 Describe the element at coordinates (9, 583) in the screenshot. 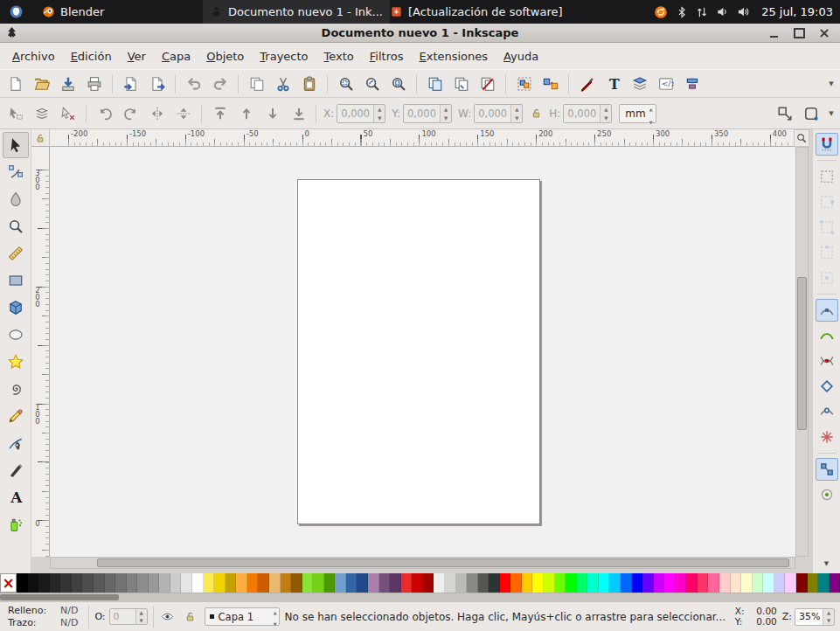

I see `no-color-swatch` at that location.